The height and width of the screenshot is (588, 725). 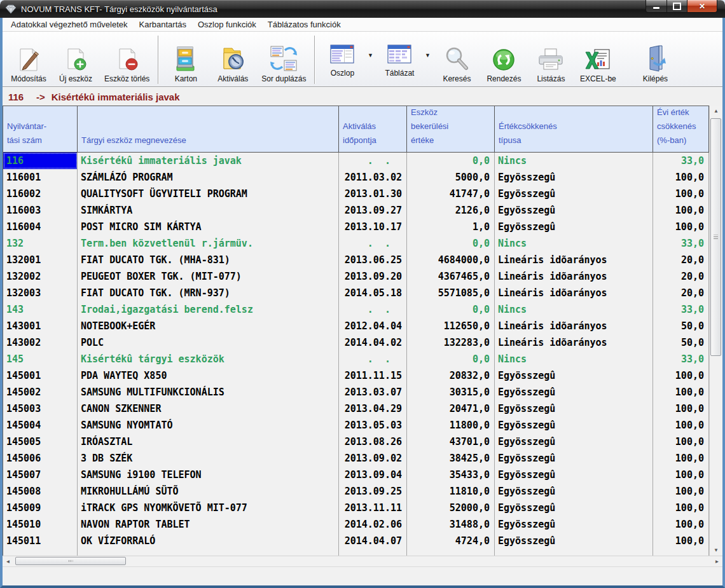 What do you see at coordinates (681, 277) in the screenshot?
I see `cell-annual-percent: 20,0` at bounding box center [681, 277].